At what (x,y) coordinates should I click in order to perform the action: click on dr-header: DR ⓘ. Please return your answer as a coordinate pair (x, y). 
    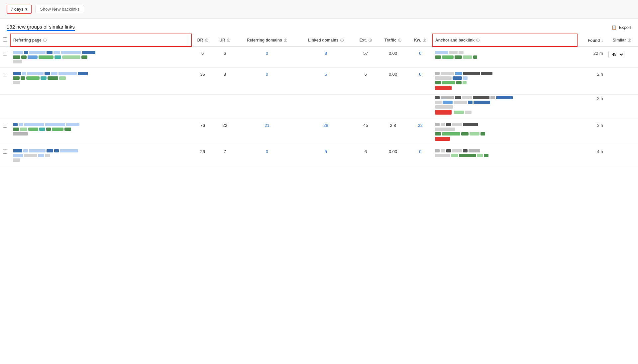
    Looking at the image, I should click on (203, 40).